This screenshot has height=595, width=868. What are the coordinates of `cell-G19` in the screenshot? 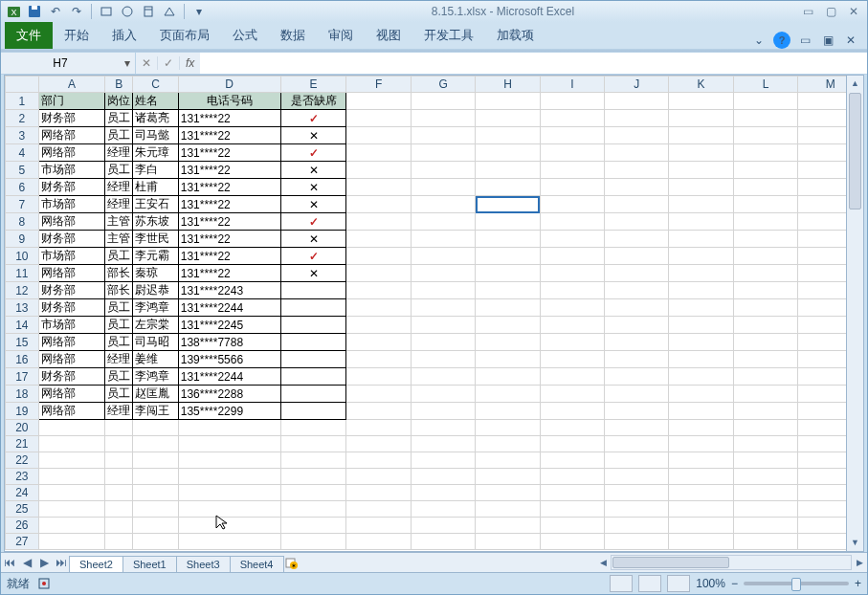 It's located at (443, 411).